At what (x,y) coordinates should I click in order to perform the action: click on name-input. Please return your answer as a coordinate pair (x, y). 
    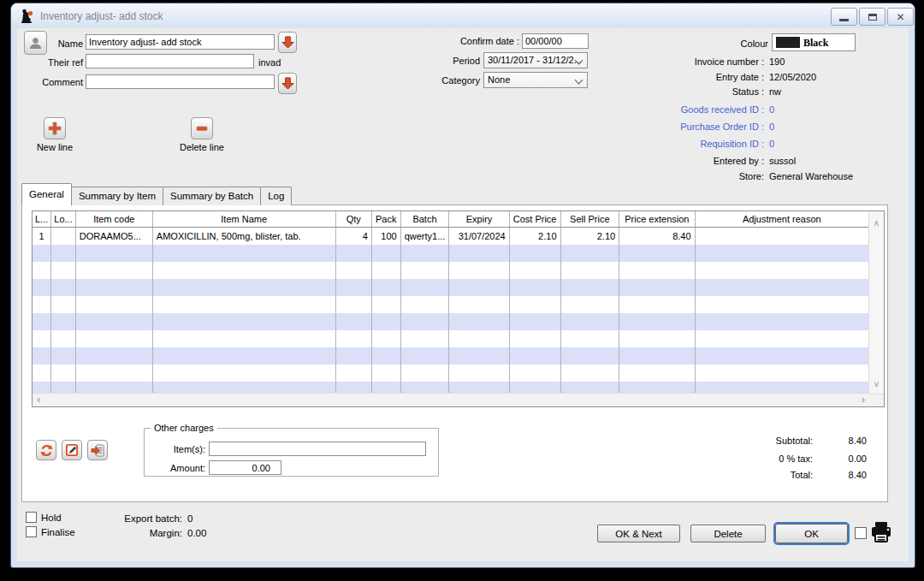
    Looking at the image, I should click on (180, 42).